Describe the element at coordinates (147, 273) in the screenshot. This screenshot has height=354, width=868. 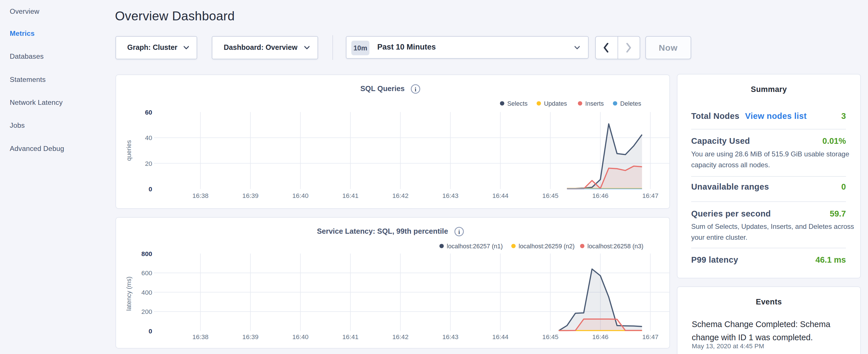
I see `svg-text: 600` at that location.